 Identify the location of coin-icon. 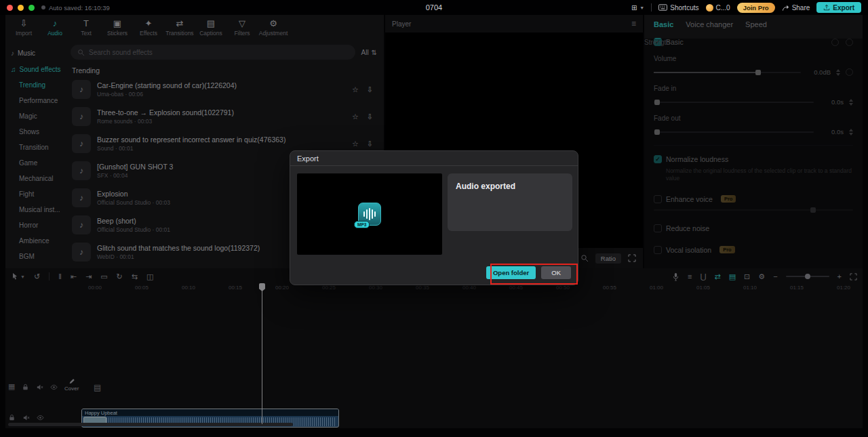
(709, 8).